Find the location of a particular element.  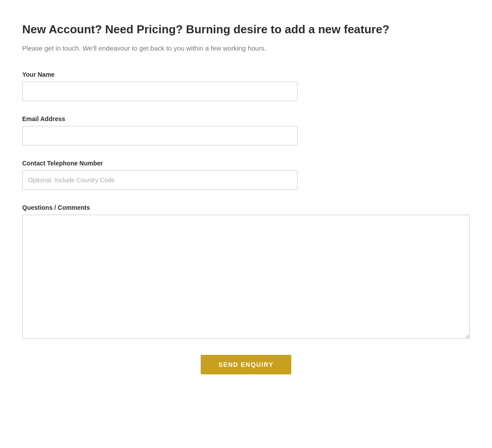

phone-input is located at coordinates (160, 180).